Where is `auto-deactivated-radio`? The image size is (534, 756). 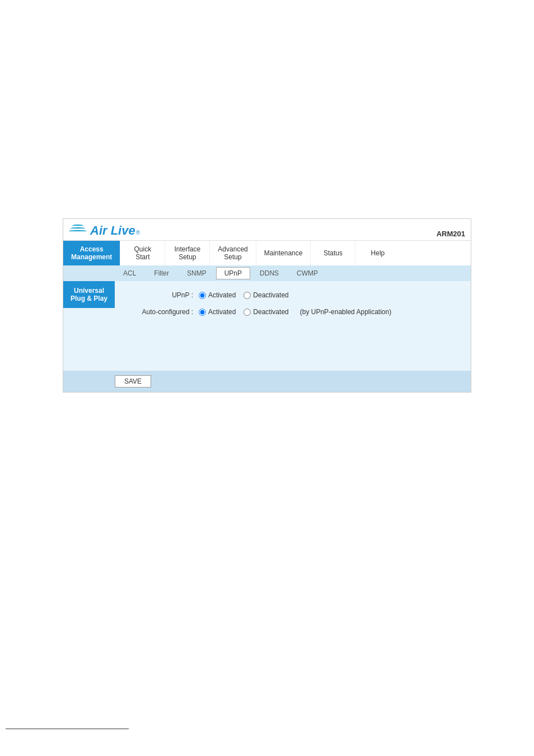 auto-deactivated-radio is located at coordinates (247, 312).